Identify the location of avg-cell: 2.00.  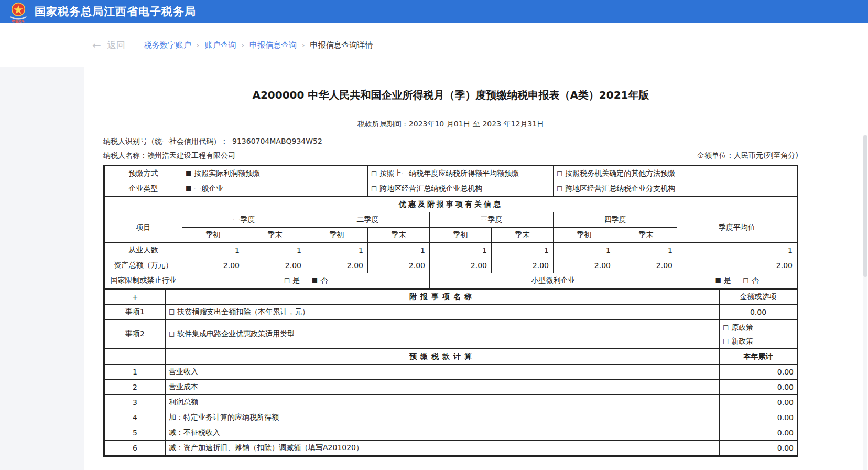
(737, 265).